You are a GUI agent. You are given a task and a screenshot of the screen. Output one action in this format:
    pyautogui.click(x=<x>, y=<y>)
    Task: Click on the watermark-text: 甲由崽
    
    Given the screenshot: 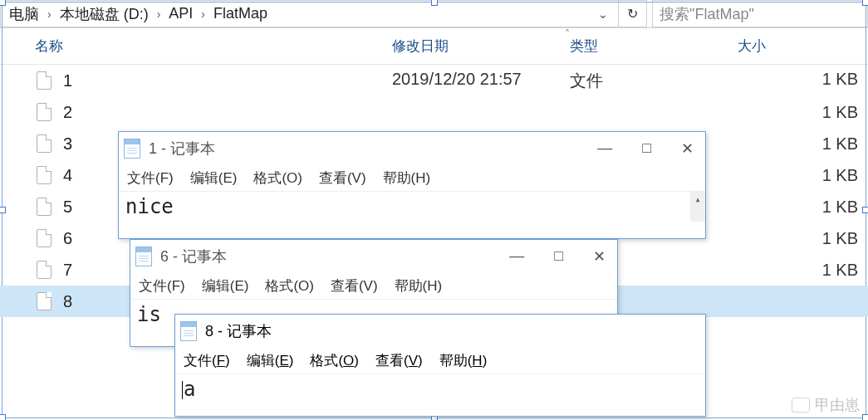 What is the action you would take?
    pyautogui.click(x=837, y=405)
    